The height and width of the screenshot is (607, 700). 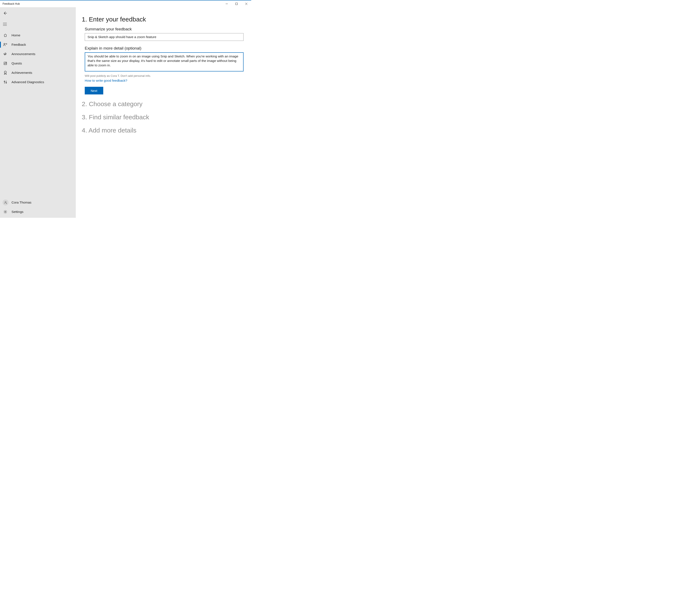 What do you see at coordinates (226, 4) in the screenshot?
I see `minimize-button` at bounding box center [226, 4].